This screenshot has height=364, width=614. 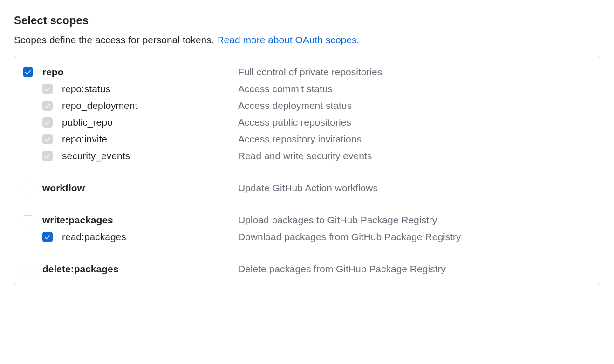 I want to click on scope-row-repo: repo Full control of private repositorie…, so click(x=307, y=72).